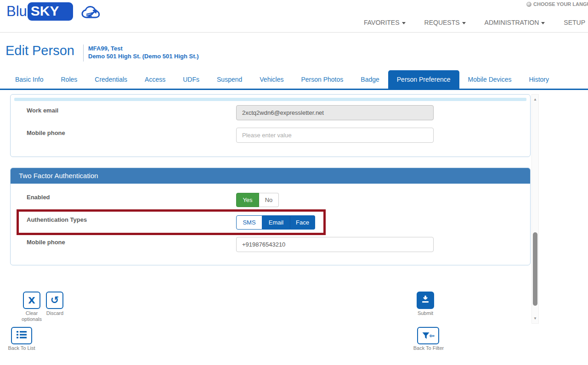 The image size is (588, 365). What do you see at coordinates (57, 219) in the screenshot?
I see `authentication-types-label: Authentication Types` at bounding box center [57, 219].